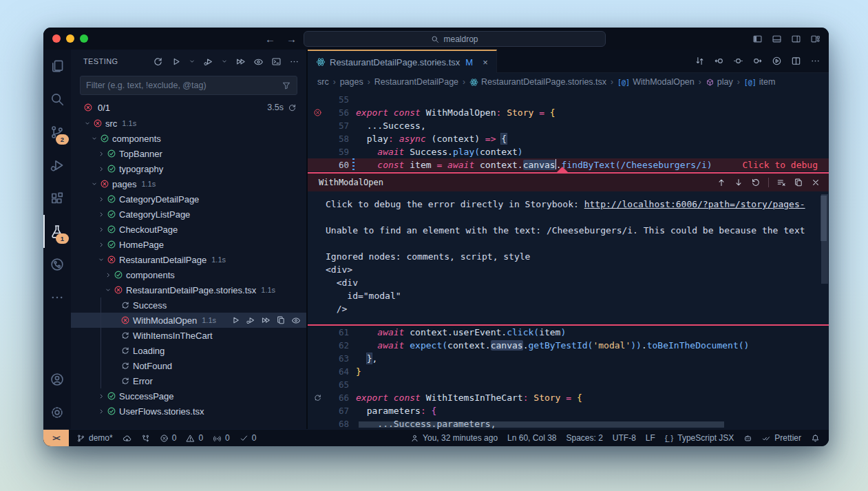 The height and width of the screenshot is (491, 868). What do you see at coordinates (699, 61) in the screenshot?
I see `open-changes-icon` at bounding box center [699, 61].